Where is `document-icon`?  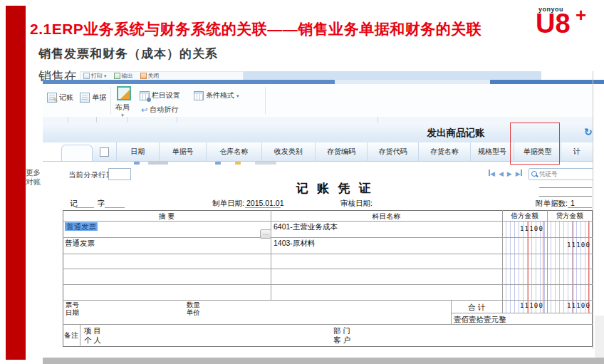
document-icon is located at coordinates (85, 98).